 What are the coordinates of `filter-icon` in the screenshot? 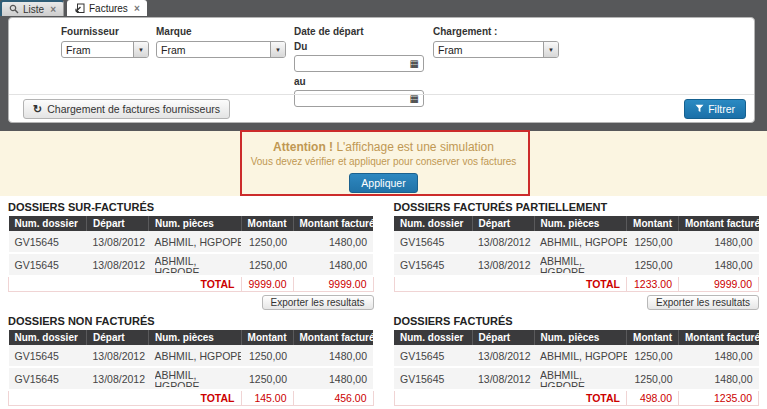 It's located at (700, 109).